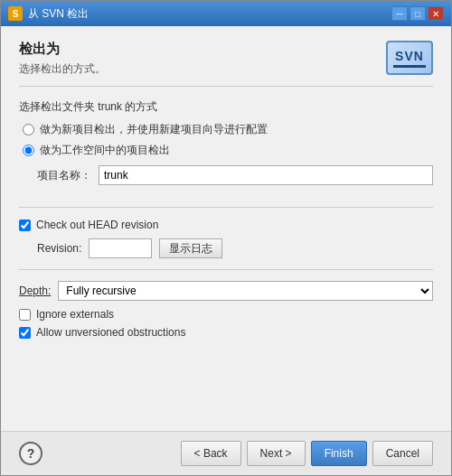 The height and width of the screenshot is (476, 452). What do you see at coordinates (15, 14) in the screenshot?
I see `window-icon: S` at bounding box center [15, 14].